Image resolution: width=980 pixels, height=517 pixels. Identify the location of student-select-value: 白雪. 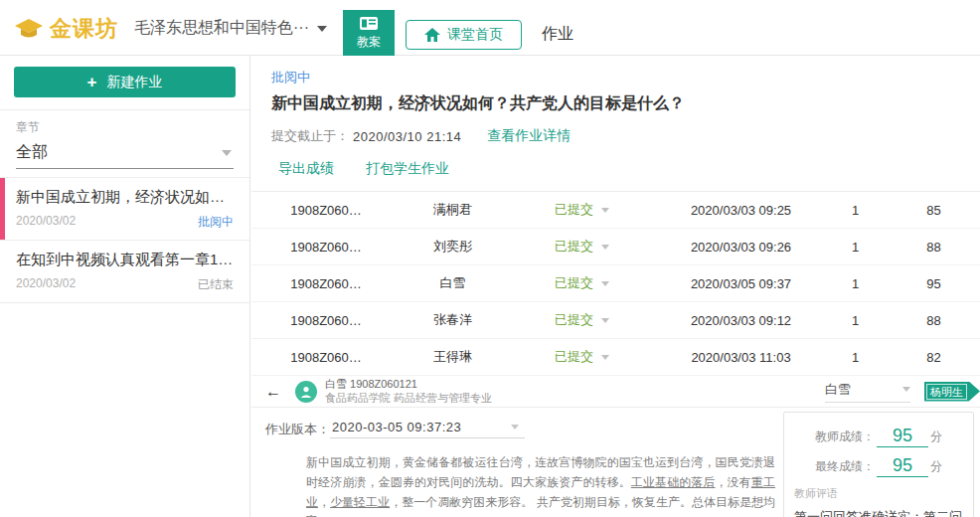
(838, 390).